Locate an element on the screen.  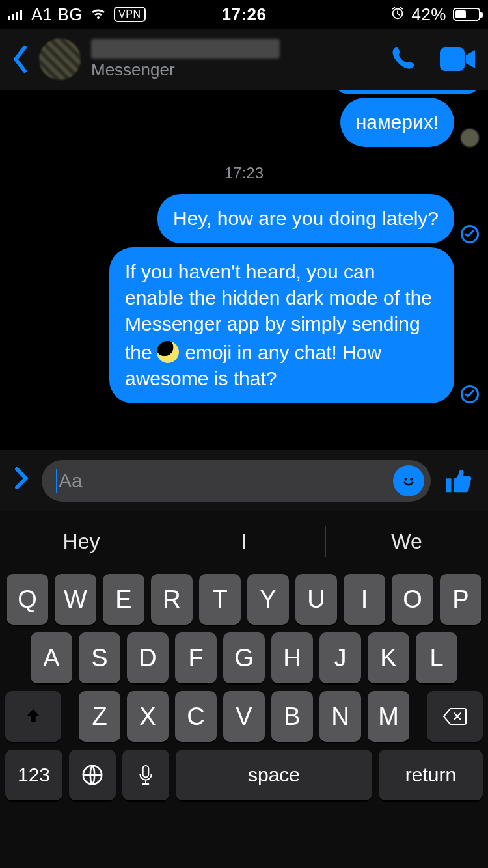
key-r: R is located at coordinates (172, 599).